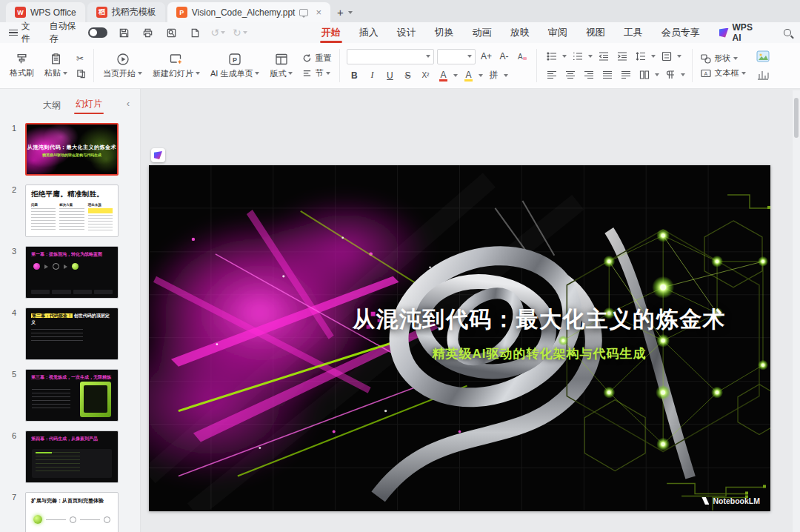 Image resolution: width=800 pixels, height=532 pixels. I want to click on textbox-button: A 文本框, so click(723, 73).